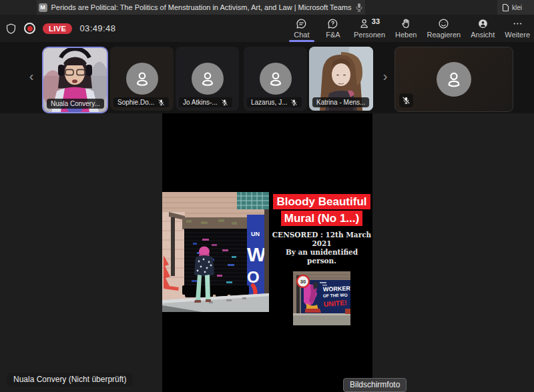  I want to click on chat-icon, so click(302, 24).